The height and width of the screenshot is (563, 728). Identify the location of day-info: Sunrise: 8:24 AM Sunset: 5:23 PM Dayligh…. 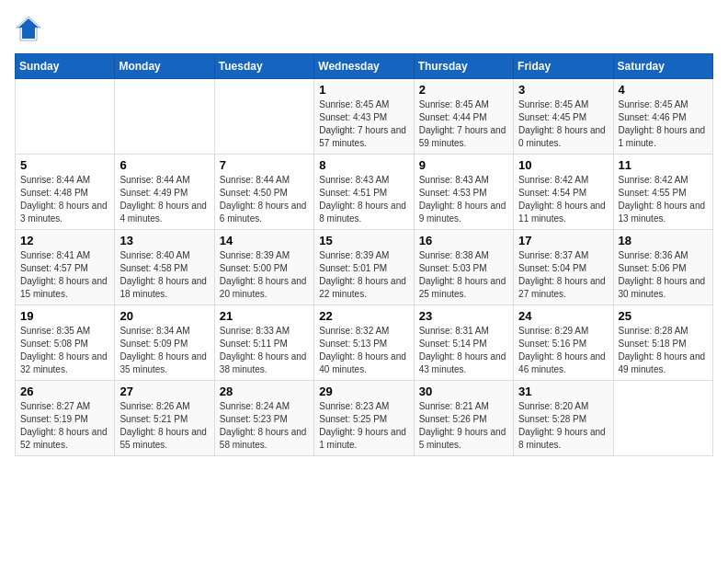
(265, 426).